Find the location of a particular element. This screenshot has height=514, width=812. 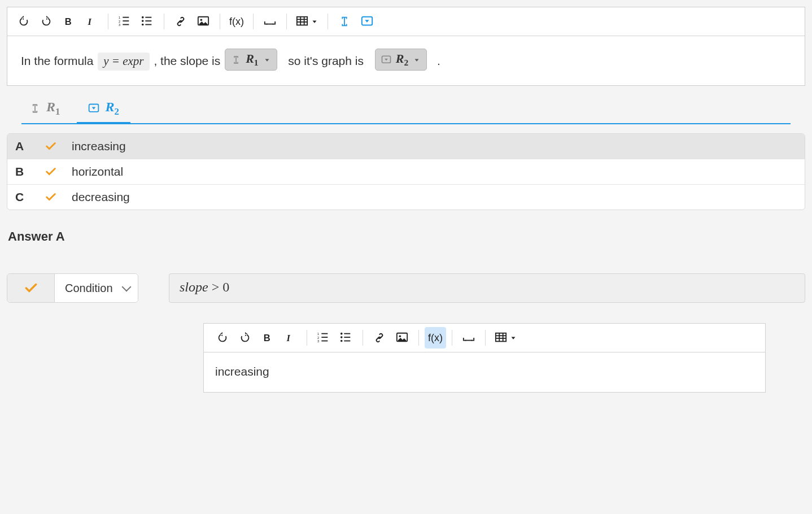

condition-row: Condition slope > 0 is located at coordinates (406, 288).